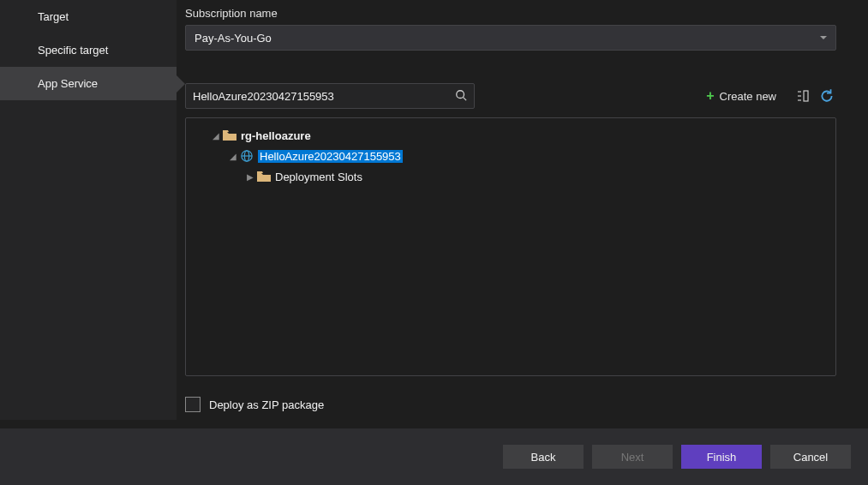  Describe the element at coordinates (331, 156) in the screenshot. I see `tree-label-app: HelloAzure20230427155953` at that location.